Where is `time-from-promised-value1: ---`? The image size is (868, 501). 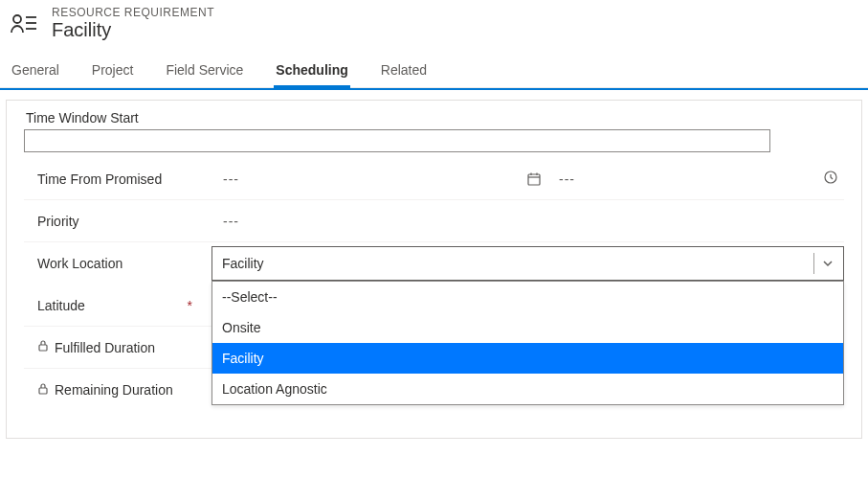 time-from-promised-value1: --- is located at coordinates (222, 179).